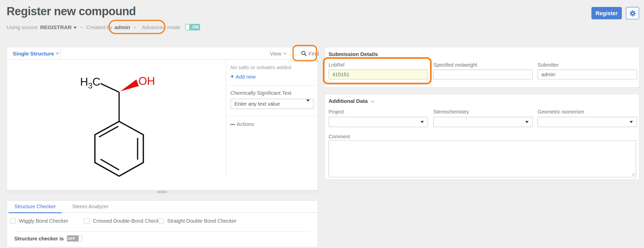 The height and width of the screenshot is (248, 644). Describe the element at coordinates (161, 27) in the screenshot. I see `advanced-mode-label: Advanced mode` at that location.